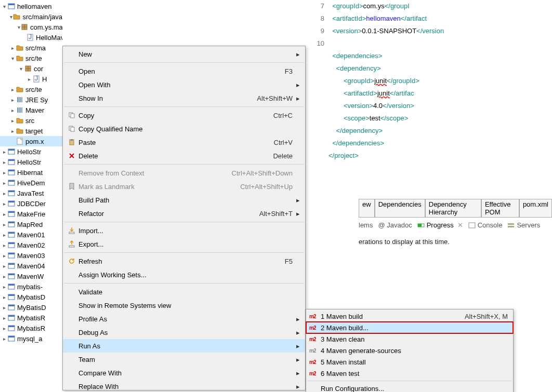 Image resolution: width=552 pixels, height=392 pixels. Describe the element at coordinates (31, 6) in the screenshot. I see `tree-item: ▾hellomaven` at that location.